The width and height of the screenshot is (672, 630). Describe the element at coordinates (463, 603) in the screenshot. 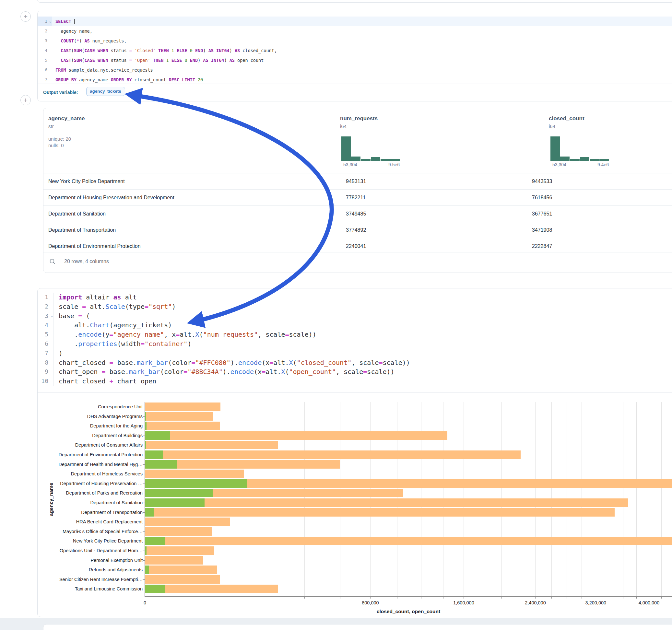

I see `x-axis-tick-label: 1,600,000` at that location.